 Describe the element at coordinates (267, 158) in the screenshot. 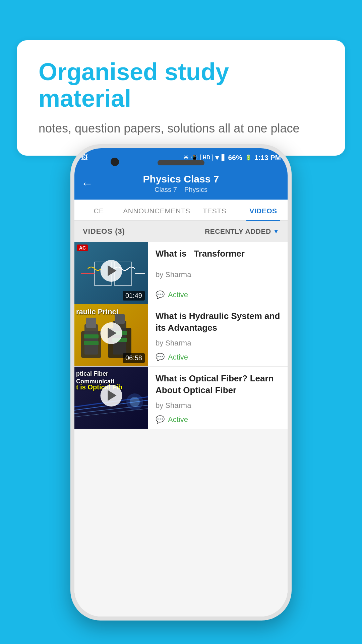

I see `clock: 1:13 PM` at that location.